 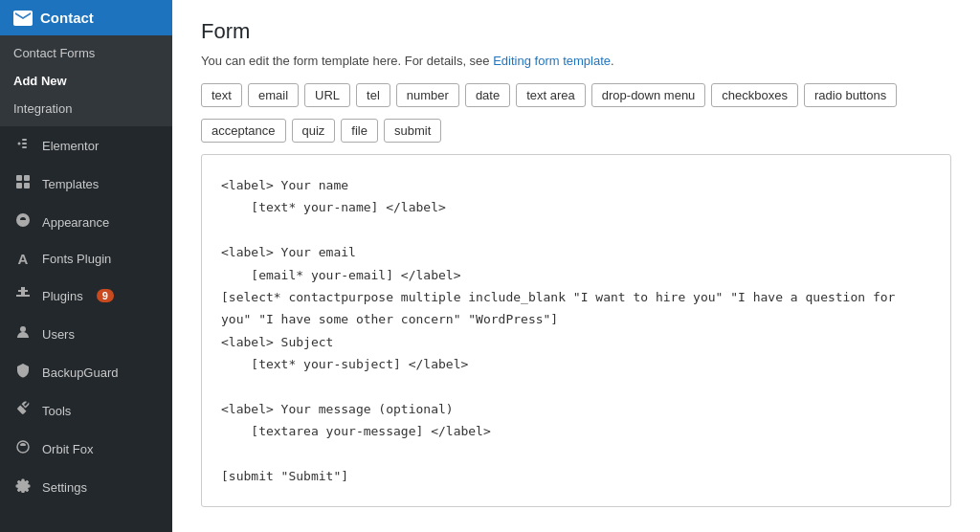 I want to click on sidebar-label-orbit-fox: Orbit Fox, so click(x=67, y=450).